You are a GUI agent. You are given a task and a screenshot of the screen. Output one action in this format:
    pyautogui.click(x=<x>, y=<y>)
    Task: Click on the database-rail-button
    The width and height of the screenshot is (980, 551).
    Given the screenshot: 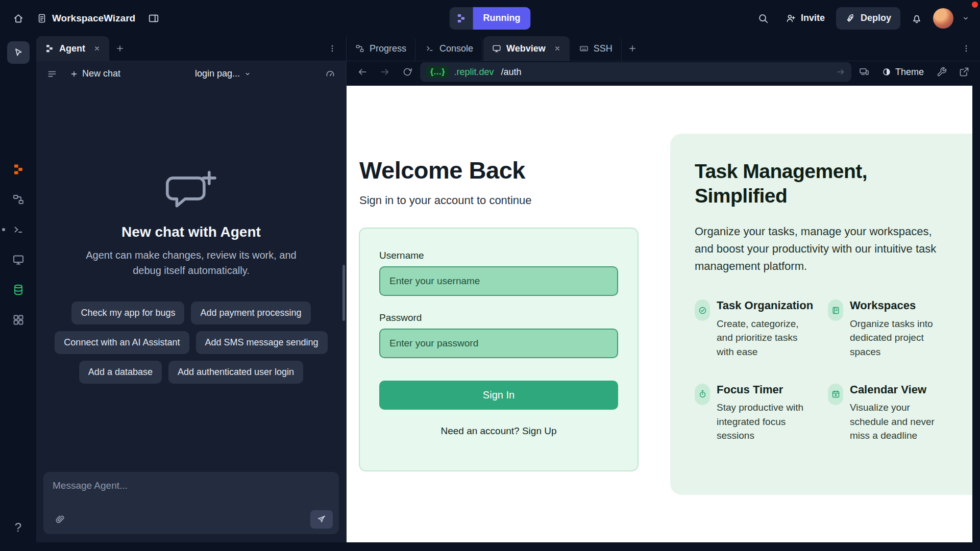 What is the action you would take?
    pyautogui.click(x=18, y=290)
    